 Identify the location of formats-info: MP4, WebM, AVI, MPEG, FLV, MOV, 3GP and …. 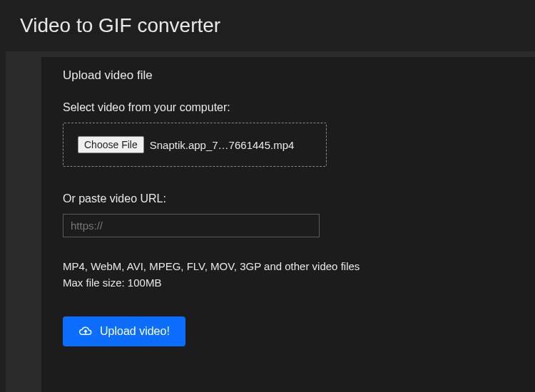
(288, 267).